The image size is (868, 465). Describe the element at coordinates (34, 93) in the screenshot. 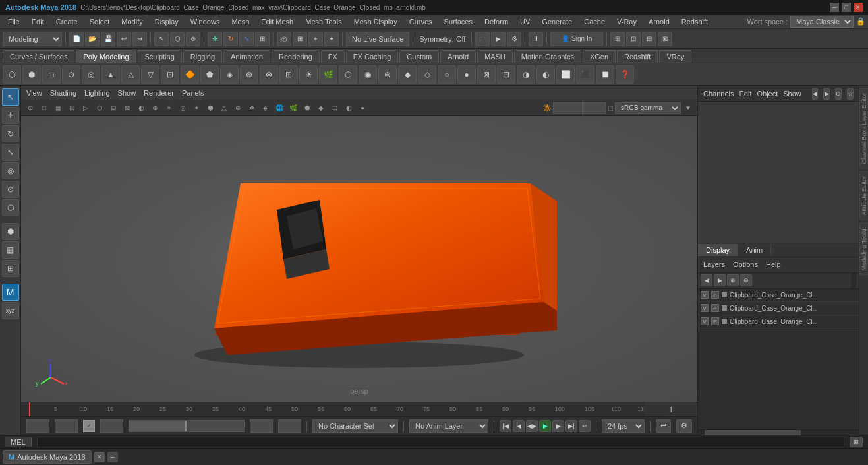

I see `vp-menu-view: View` at that location.